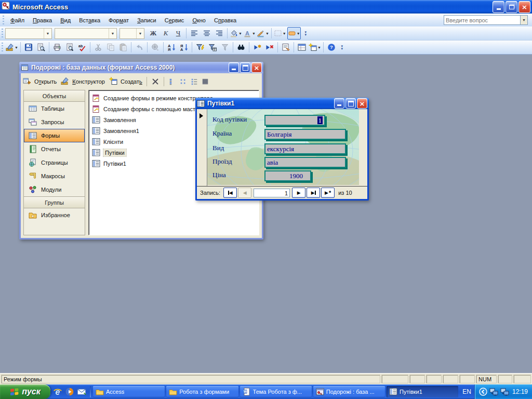 This screenshot has width=532, height=399. What do you see at coordinates (219, 33) in the screenshot?
I see `align-right-button` at bounding box center [219, 33].